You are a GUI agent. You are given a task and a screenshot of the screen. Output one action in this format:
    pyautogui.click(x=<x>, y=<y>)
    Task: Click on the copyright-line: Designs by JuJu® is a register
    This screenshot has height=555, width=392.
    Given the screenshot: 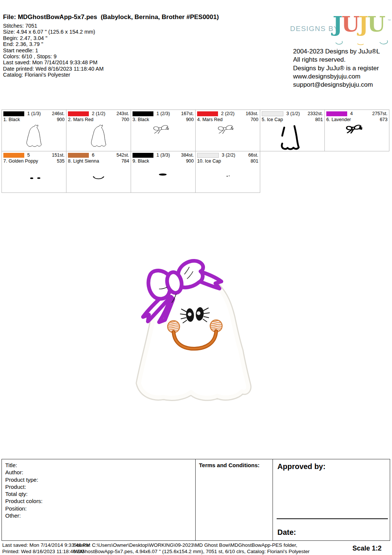 What is the action you would take?
    pyautogui.click(x=342, y=68)
    